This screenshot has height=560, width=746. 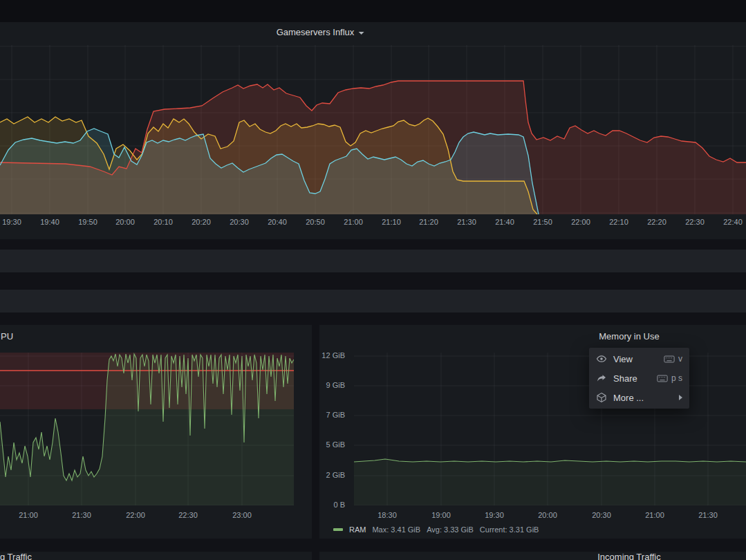 What do you see at coordinates (321, 32) in the screenshot?
I see `gameservers-panel-title: Gameservers Influx` at bounding box center [321, 32].